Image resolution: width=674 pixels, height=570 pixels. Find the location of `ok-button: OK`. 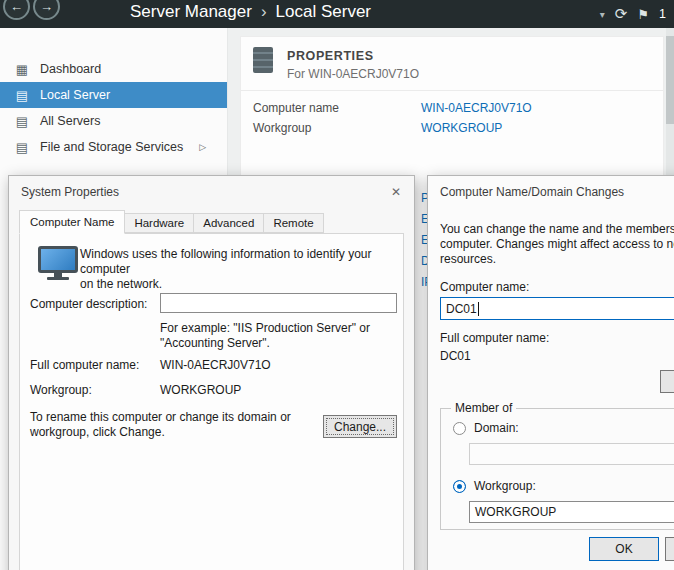

ok-button: OK is located at coordinates (624, 549).